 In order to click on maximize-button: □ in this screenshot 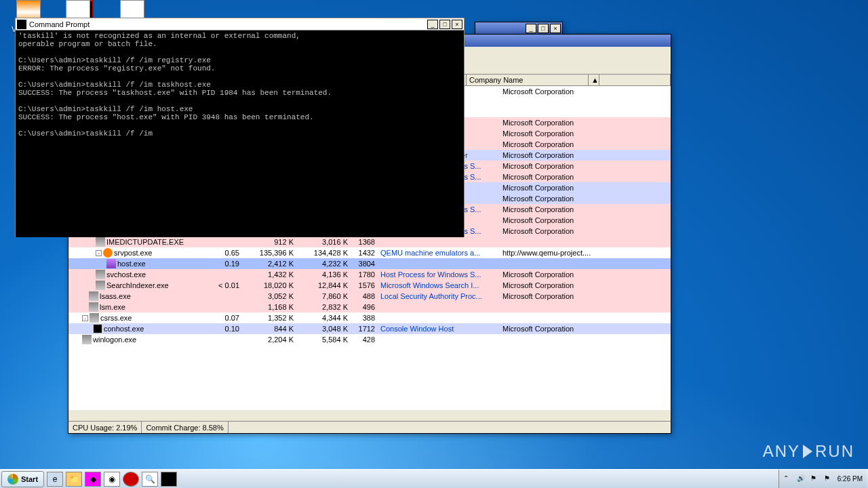, I will do `click(445, 24)`.